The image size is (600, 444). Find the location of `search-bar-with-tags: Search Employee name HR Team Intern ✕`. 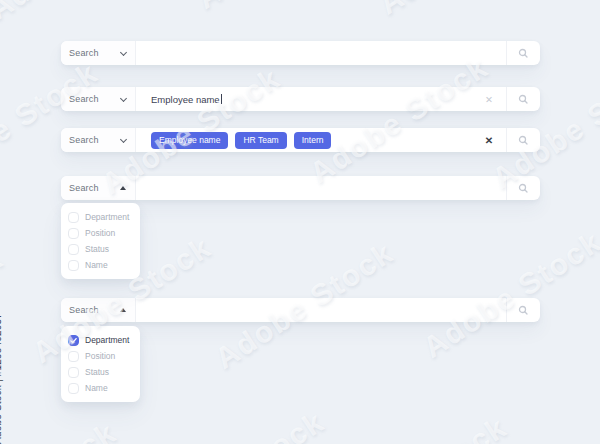

search-bar-with-tags: Search Employee name HR Team Intern ✕ is located at coordinates (300, 140).